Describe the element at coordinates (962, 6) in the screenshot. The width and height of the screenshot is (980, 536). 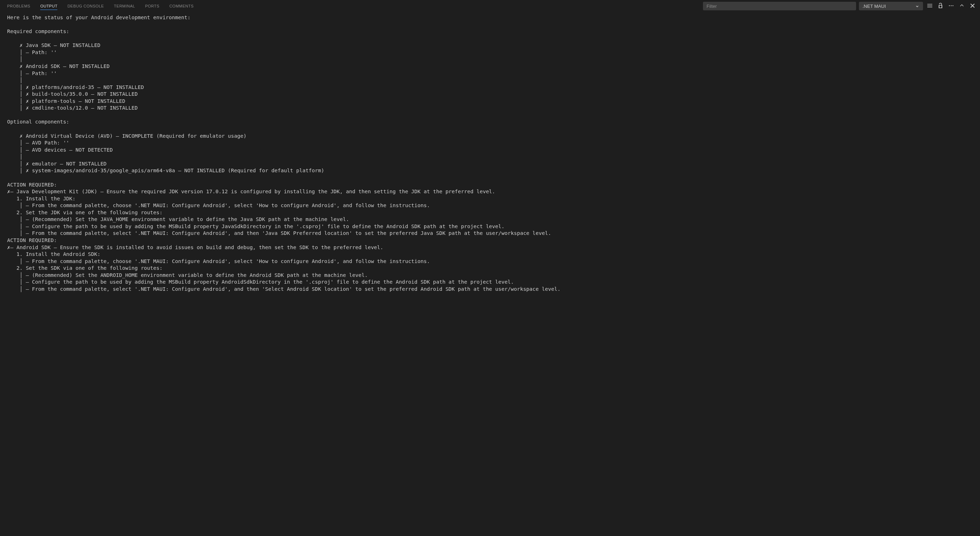
I see `chevron-up-icon` at that location.